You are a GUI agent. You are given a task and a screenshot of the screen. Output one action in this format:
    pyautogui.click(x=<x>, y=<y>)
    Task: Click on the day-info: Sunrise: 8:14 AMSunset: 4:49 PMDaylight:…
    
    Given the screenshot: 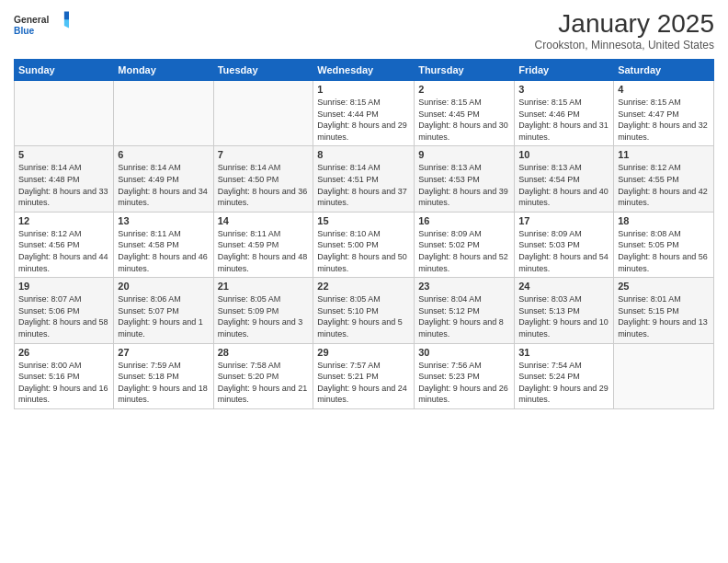 What is the action you would take?
    pyautogui.click(x=164, y=185)
    